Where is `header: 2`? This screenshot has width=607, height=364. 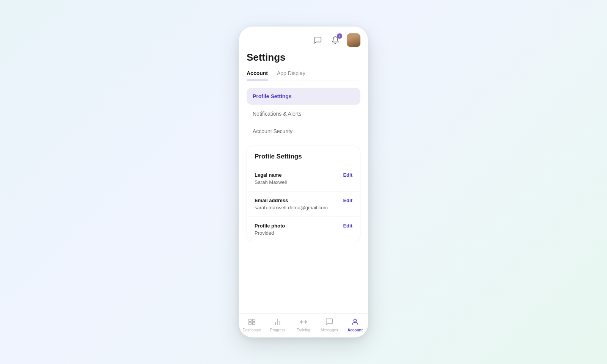 header: 2 is located at coordinates (304, 39).